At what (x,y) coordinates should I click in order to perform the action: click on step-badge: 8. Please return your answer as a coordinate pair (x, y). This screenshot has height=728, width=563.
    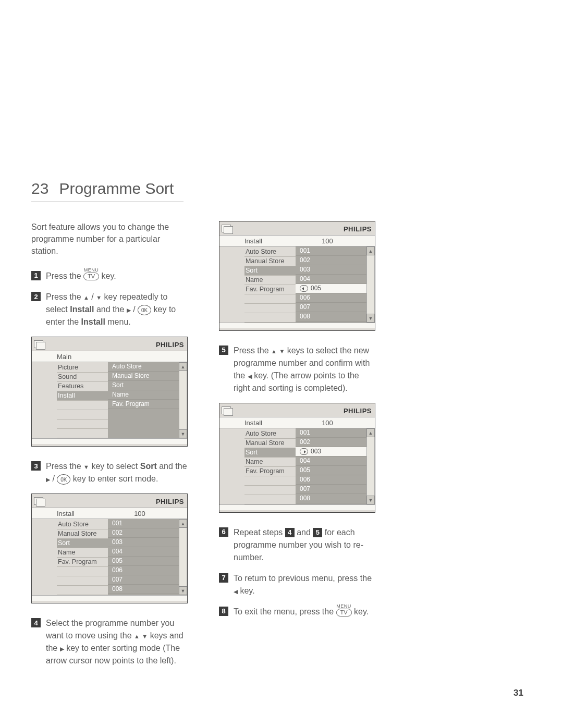
    Looking at the image, I should click on (224, 611).